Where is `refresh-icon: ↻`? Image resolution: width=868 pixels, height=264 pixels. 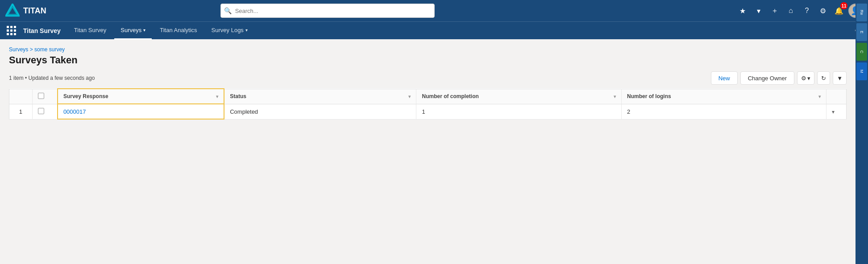 refresh-icon: ↻ is located at coordinates (824, 78).